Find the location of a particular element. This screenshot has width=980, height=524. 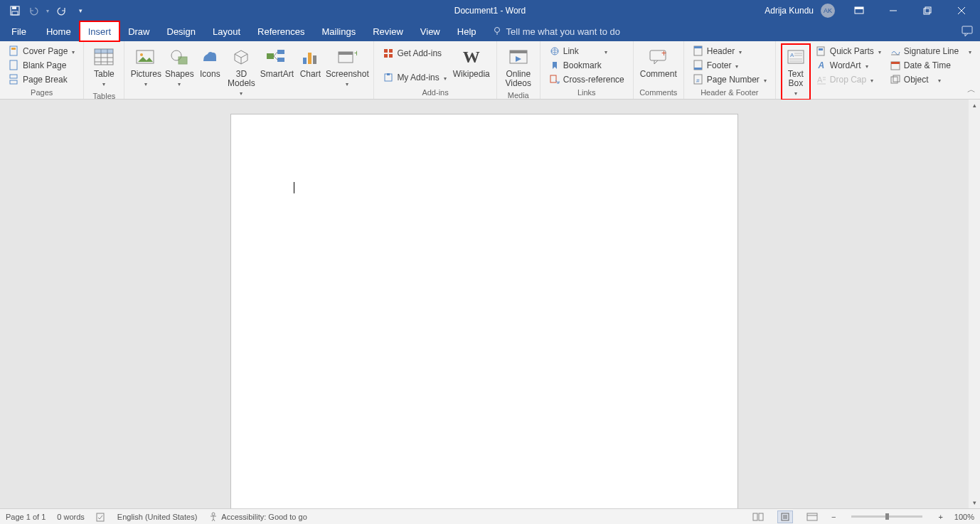

link-icon is located at coordinates (555, 51).